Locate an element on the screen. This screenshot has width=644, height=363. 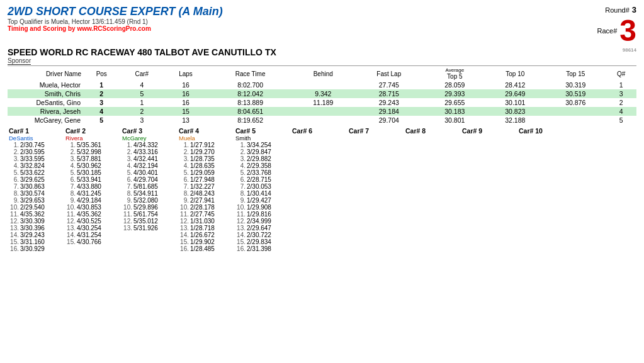
lap-time: 3/29.847 is located at coordinates (259, 152).